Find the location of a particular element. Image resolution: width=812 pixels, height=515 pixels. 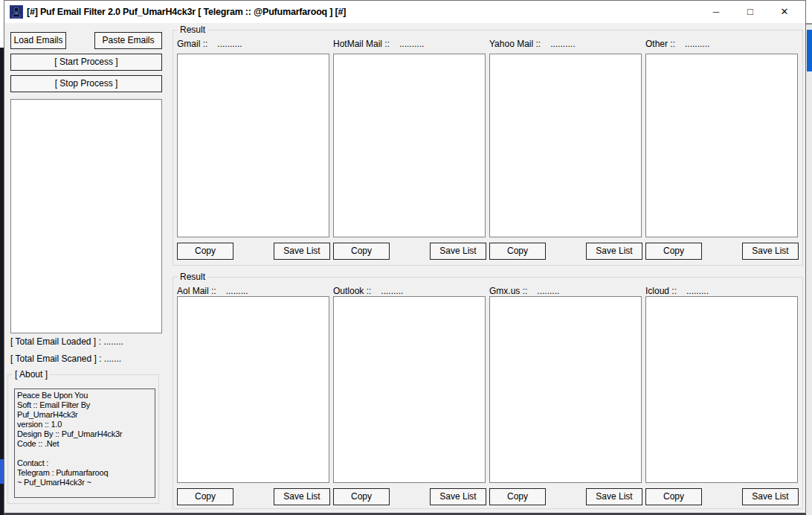

gmx-header: Gmx.us ::......... is located at coordinates (524, 291).